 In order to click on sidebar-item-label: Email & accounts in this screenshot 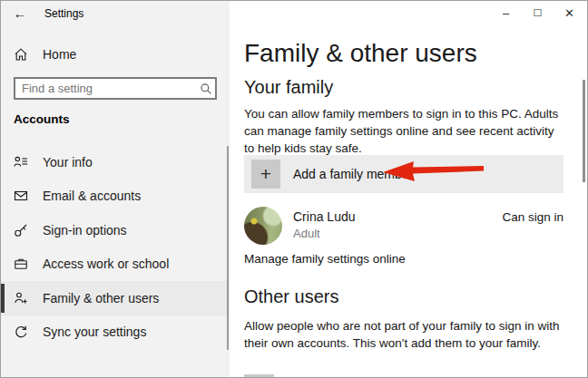, I will do `click(92, 196)`.